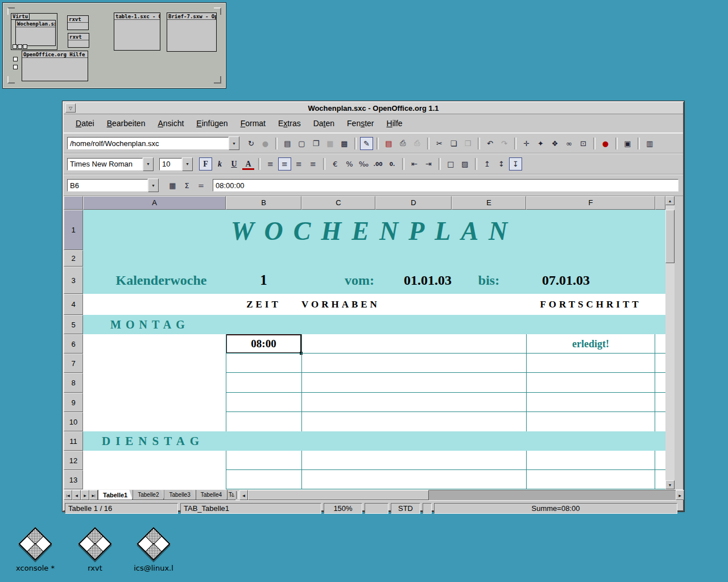  I want to click on column-header-d: D, so click(413, 203).